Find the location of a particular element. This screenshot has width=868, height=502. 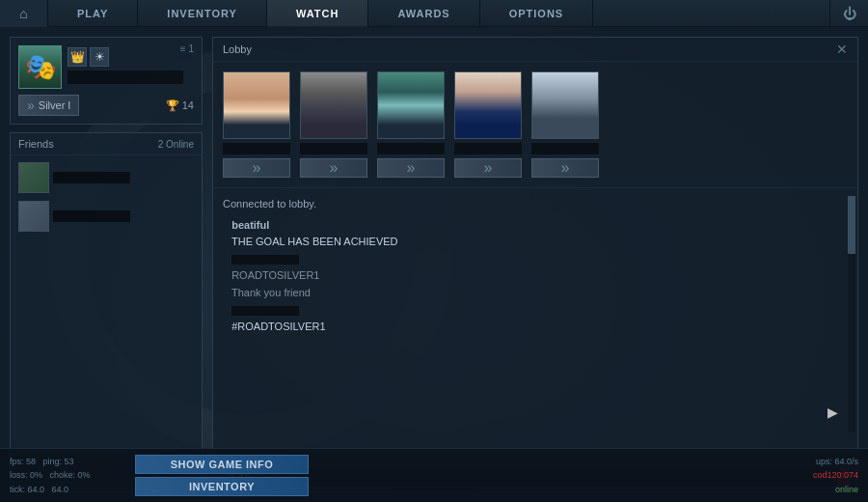

bottom-stats-right: ups: 64.0/s cod120:074 online is located at coordinates (810, 475).